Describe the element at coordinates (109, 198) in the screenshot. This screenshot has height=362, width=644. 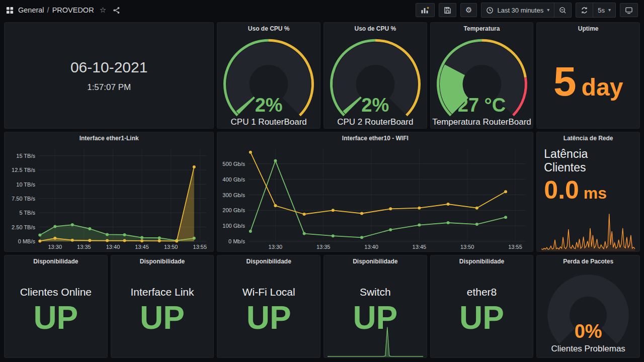
I see `ether1-timeseries-chart: 13:3013:3513:4013:4513:5013:550 MB/s2.50…` at that location.